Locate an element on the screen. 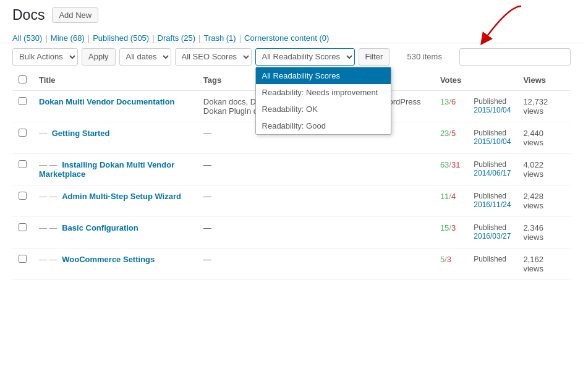  filter-button: Filter is located at coordinates (375, 57).